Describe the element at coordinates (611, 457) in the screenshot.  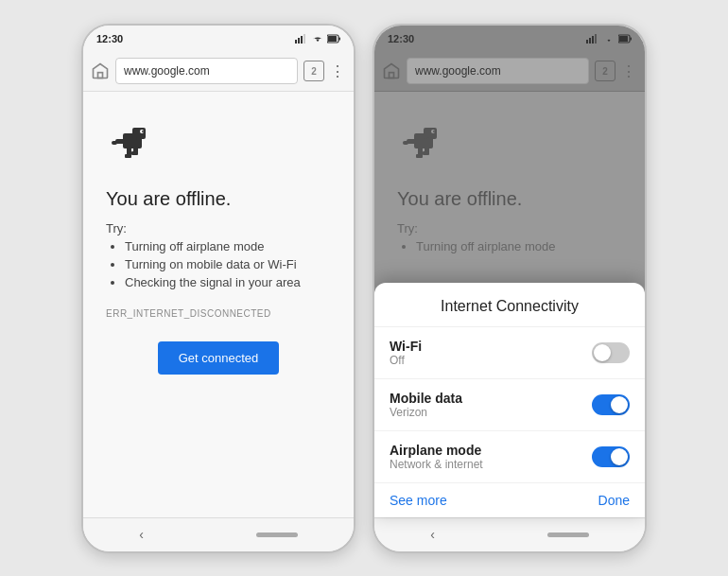
I see `airplane-toggle` at that location.